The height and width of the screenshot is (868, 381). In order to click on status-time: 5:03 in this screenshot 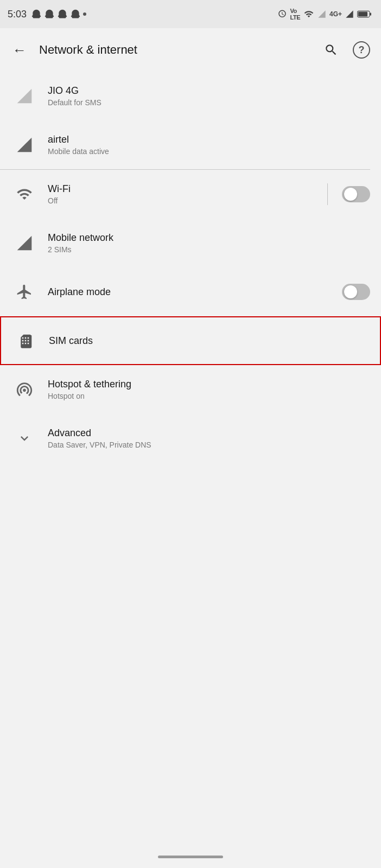, I will do `click(17, 14)`.